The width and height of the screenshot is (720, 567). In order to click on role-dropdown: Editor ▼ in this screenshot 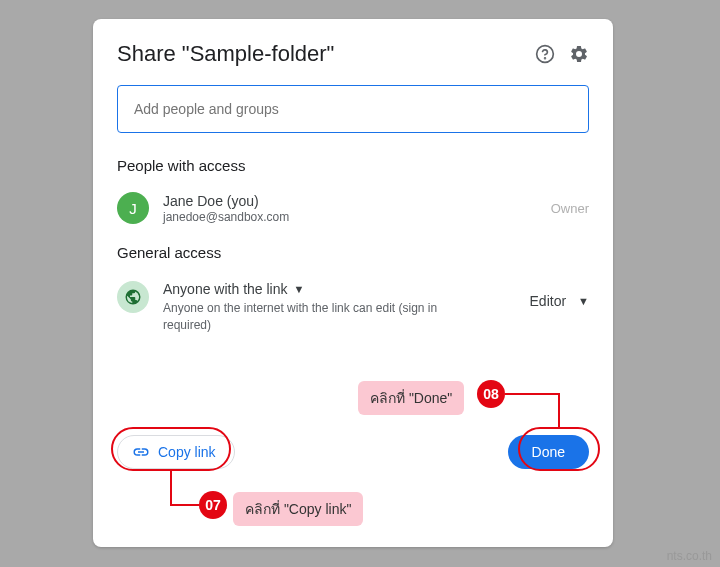, I will do `click(560, 295)`.